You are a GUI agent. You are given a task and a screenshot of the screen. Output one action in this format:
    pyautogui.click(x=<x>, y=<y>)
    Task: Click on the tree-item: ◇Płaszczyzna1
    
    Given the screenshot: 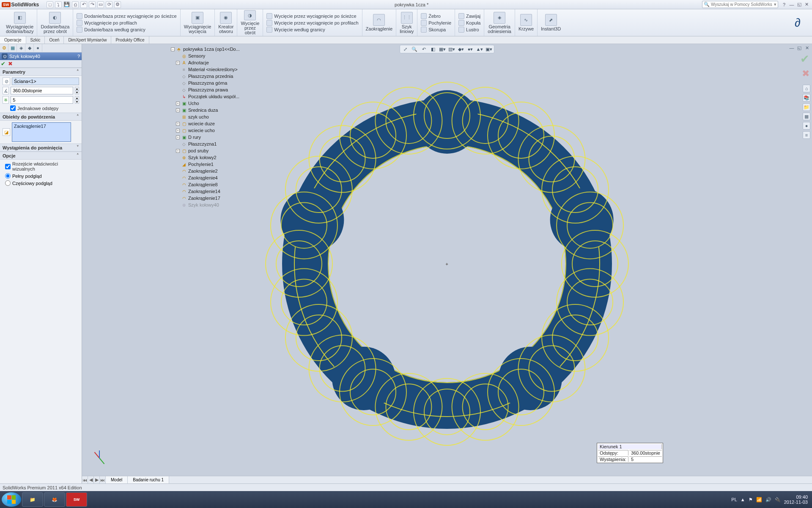 What is the action you would take?
    pyautogui.click(x=206, y=144)
    